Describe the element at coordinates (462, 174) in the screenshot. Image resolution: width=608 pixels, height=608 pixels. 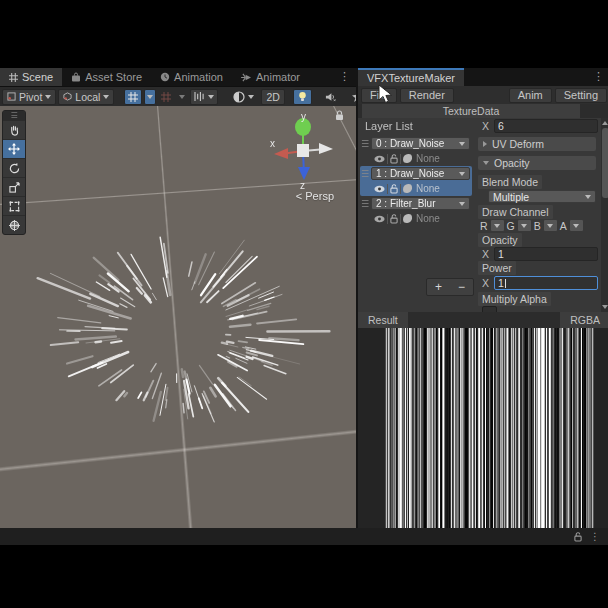
I see `dropdown-arrow-icon` at that location.